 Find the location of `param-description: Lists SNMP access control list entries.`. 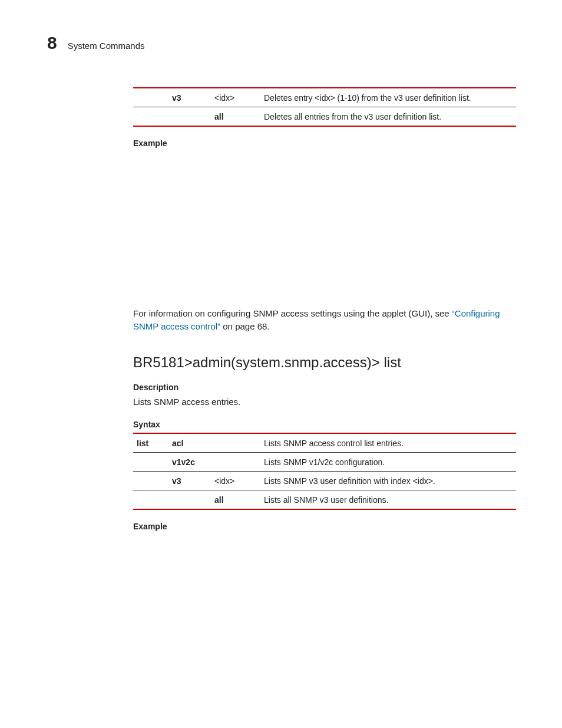

param-description: Lists SNMP access control list entries. is located at coordinates (388, 443).